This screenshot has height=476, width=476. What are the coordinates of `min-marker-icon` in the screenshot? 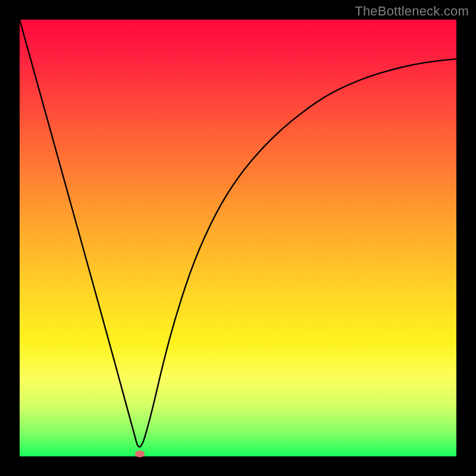 It's located at (140, 455).